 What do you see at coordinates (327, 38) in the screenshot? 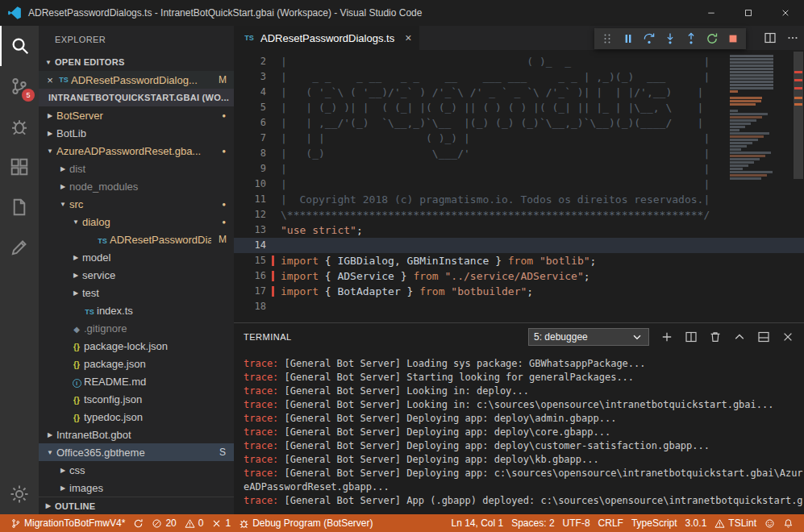
I see `tab-adresetpassworddialogs: TS ADResetPasswordDialogs.ts ×` at bounding box center [327, 38].